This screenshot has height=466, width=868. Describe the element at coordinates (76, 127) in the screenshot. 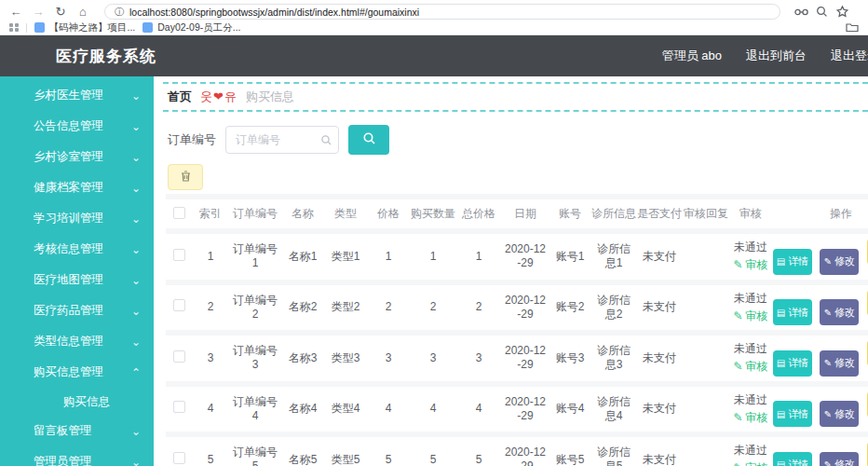

I see `sidebar-item-2: 公告信息管理 ⌄` at that location.